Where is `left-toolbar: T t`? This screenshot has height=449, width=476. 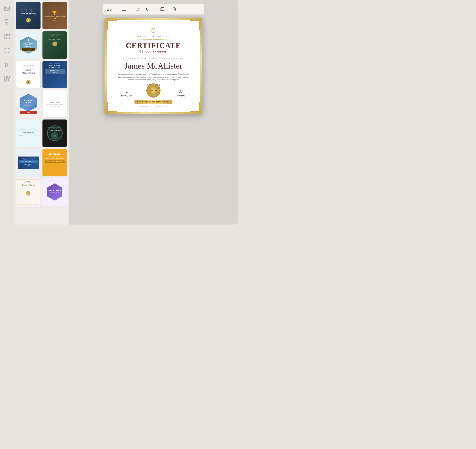
left-toolbar: T t is located at coordinates (7, 112).